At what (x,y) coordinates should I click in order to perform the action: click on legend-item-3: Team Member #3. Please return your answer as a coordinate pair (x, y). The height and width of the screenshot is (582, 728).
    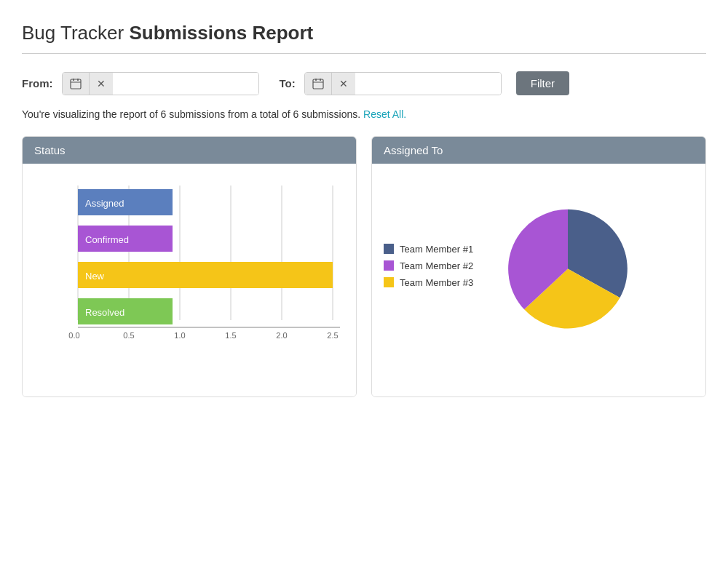
    Looking at the image, I should click on (428, 282).